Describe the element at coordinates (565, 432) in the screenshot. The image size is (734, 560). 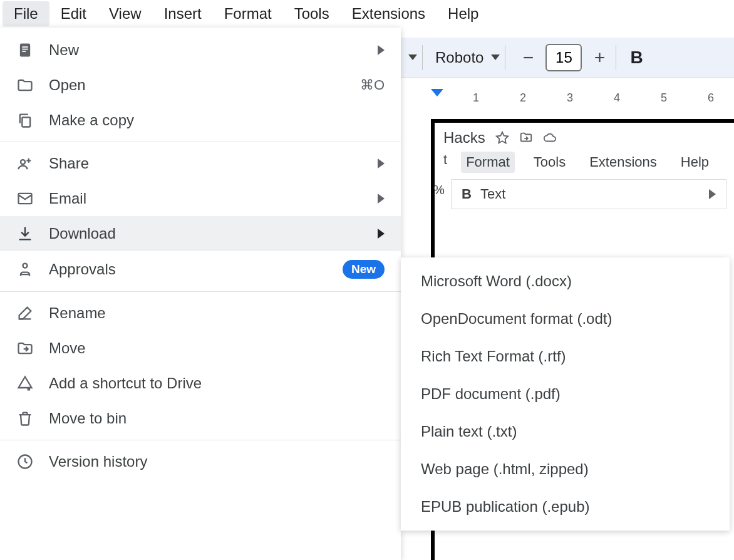
I see `download-txt: Plain text (.txt)` at that location.